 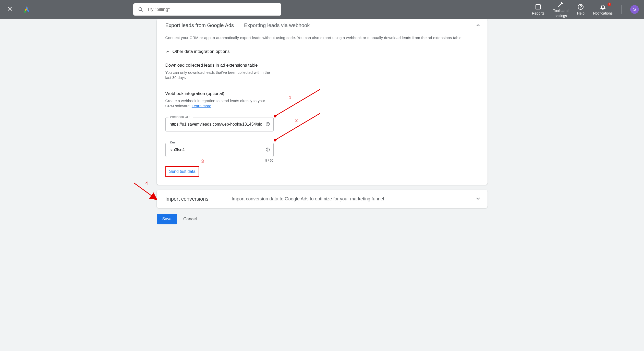 What do you see at coordinates (219, 74) in the screenshot?
I see `download-section-desc: You can only download leads that've been…` at bounding box center [219, 74].